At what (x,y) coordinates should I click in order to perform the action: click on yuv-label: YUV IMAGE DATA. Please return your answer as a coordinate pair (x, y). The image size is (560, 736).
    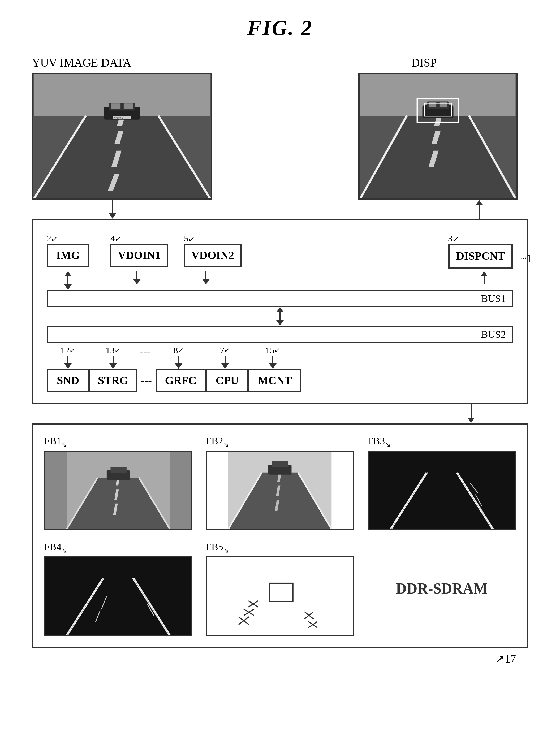
    Looking at the image, I should click on (82, 63).